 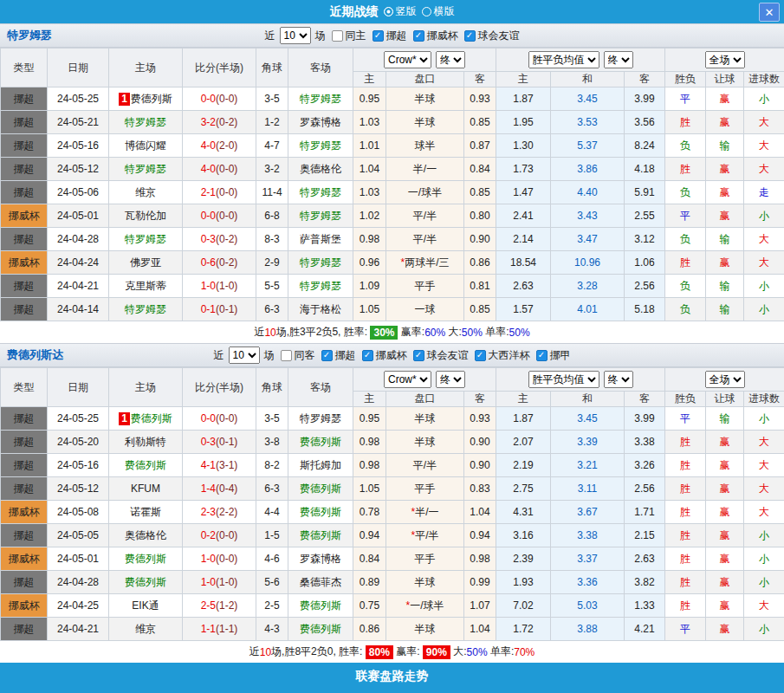 I want to click on handicap-cell: *两球半/三, so click(x=425, y=263).